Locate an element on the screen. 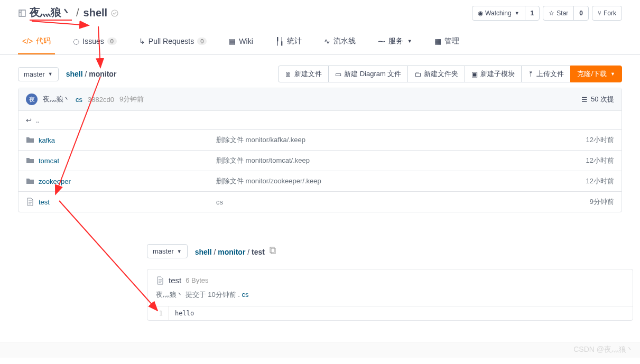 The width and height of the screenshot is (640, 364). chart-icon: ╿╽ is located at coordinates (280, 41).